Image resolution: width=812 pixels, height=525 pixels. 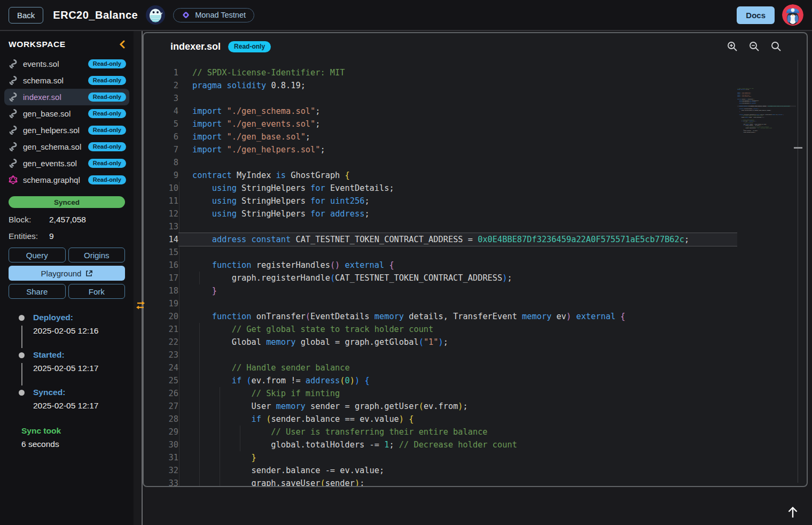 What do you see at coordinates (67, 273) in the screenshot?
I see `sidebar-actions: Query Origins Playground Share Fork` at bounding box center [67, 273].